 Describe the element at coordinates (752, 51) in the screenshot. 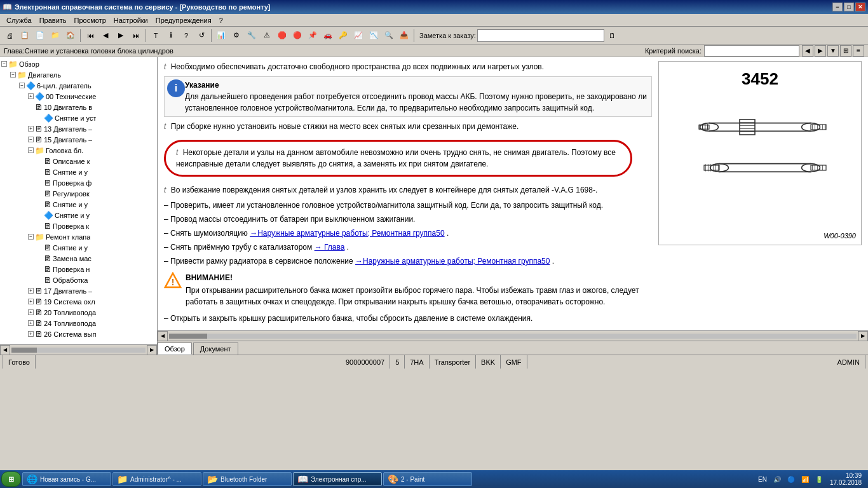

I see `search-input` at that location.